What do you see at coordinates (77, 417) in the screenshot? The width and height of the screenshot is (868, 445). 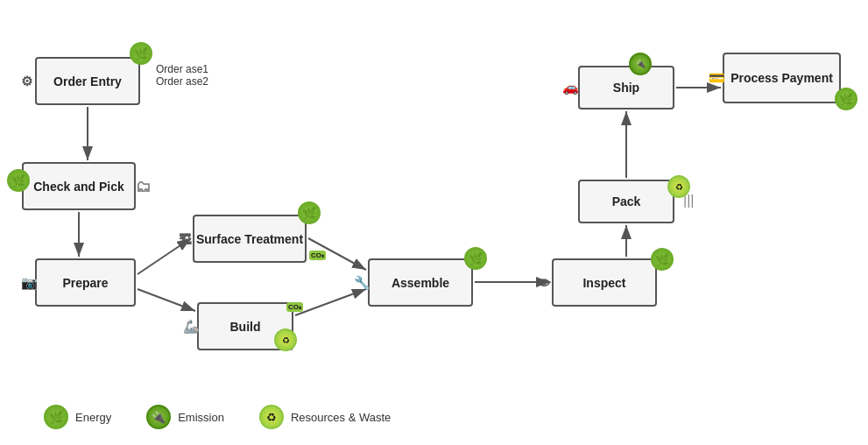 I see `legend-energy: 🌿 Energy` at bounding box center [77, 417].